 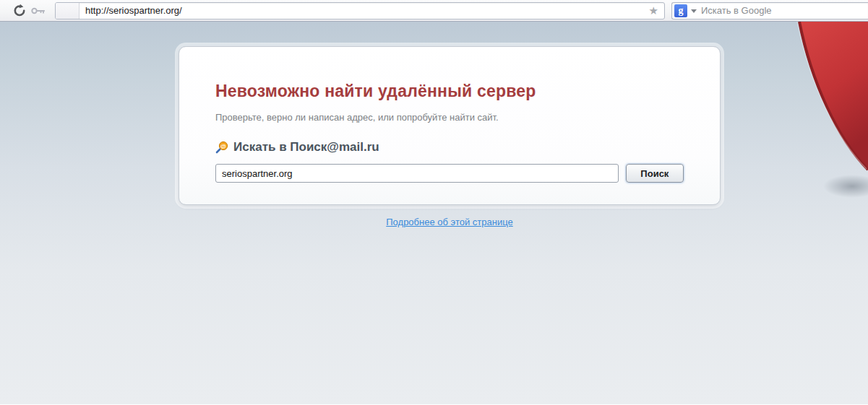 What do you see at coordinates (450, 147) in the screenshot?
I see `search-heading-row: @ Искать в Поиск@mail.ru` at bounding box center [450, 147].